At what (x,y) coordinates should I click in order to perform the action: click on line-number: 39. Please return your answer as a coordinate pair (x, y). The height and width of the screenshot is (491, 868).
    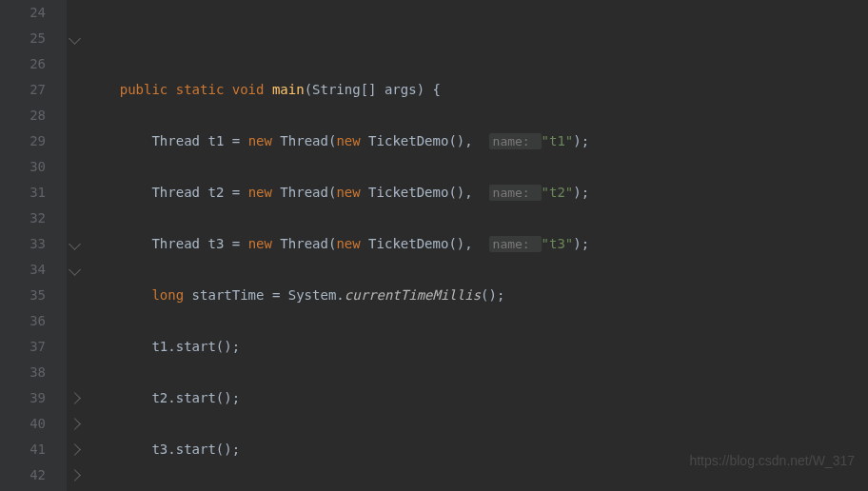
    Looking at the image, I should click on (33, 398).